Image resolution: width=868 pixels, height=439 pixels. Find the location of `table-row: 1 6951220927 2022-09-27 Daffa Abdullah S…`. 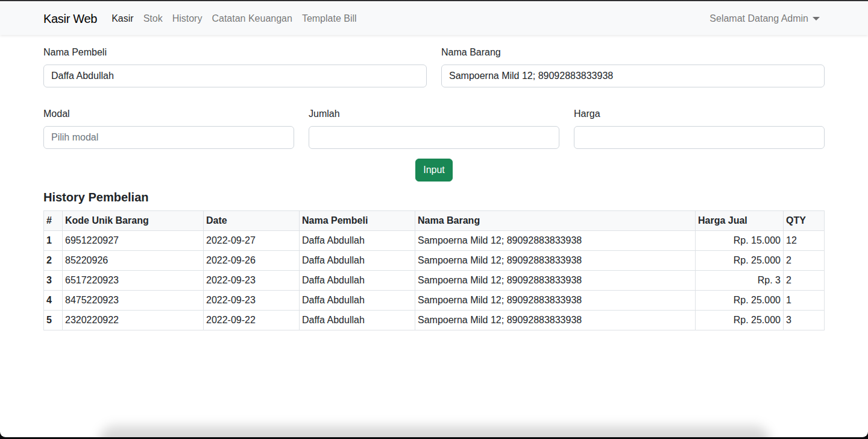

table-row: 1 6951220927 2022-09-27 Daffa Abdullah S… is located at coordinates (434, 241).